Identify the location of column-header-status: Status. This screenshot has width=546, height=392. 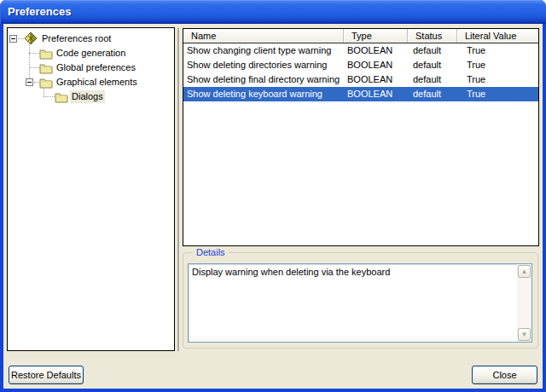
(433, 36).